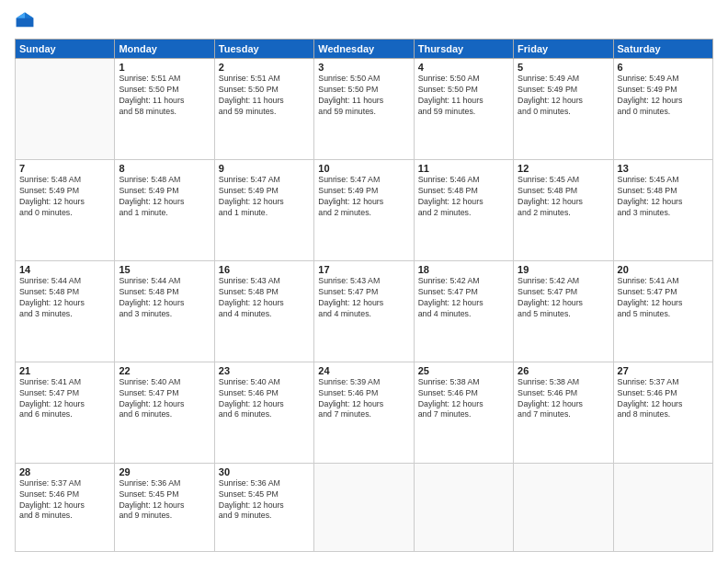 The width and height of the screenshot is (728, 563). What do you see at coordinates (265, 270) in the screenshot?
I see `day-number: 16` at bounding box center [265, 270].